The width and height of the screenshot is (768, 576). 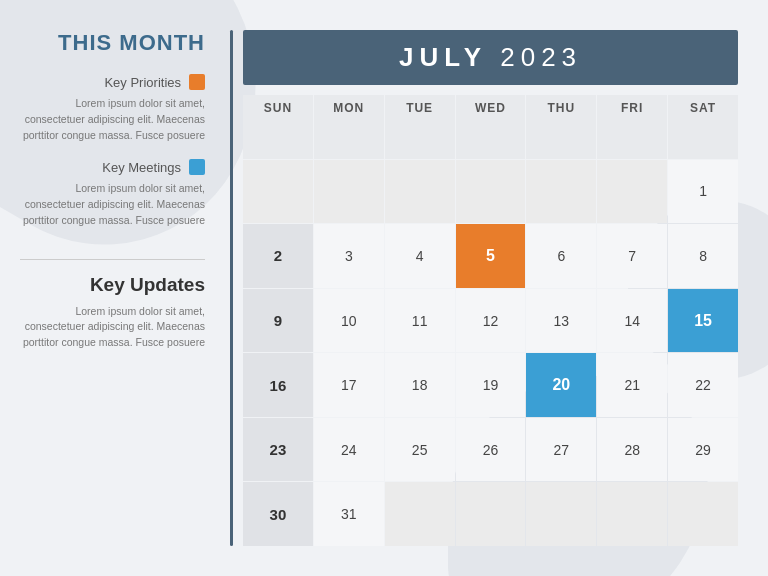 What do you see at coordinates (561, 450) in the screenshot?
I see `cell-27: 27` at bounding box center [561, 450].